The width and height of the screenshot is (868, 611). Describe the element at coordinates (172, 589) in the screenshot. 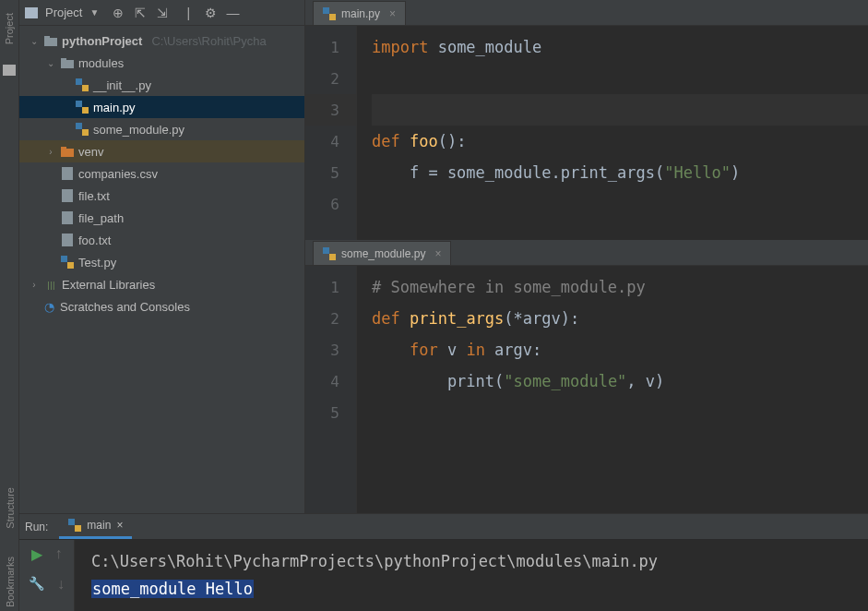

I see `run-output-line: some_module Hello` at that location.